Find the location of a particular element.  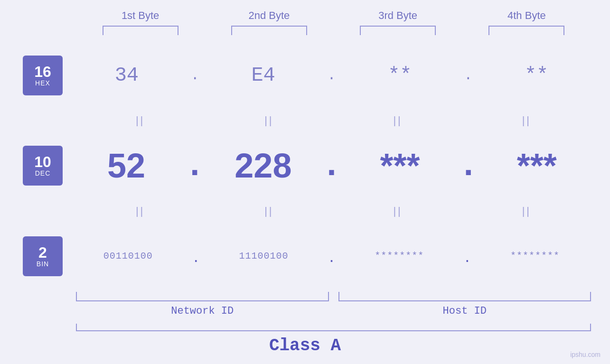

sep-cell-1d: || is located at coordinates (527, 121).